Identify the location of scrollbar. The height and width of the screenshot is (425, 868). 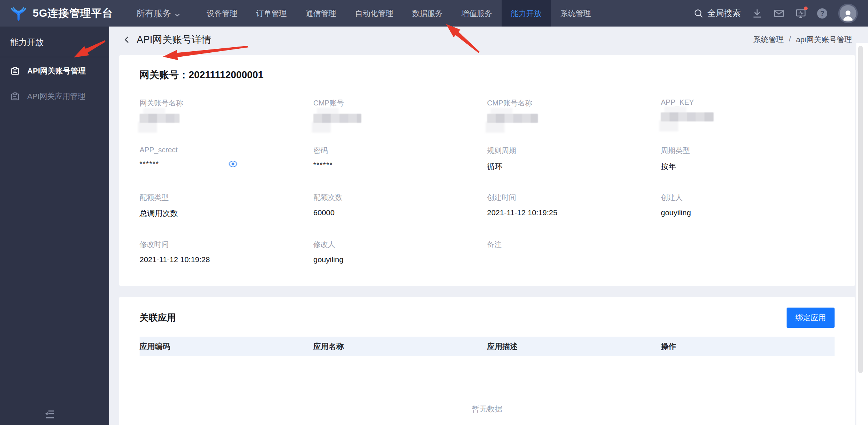
(862, 234).